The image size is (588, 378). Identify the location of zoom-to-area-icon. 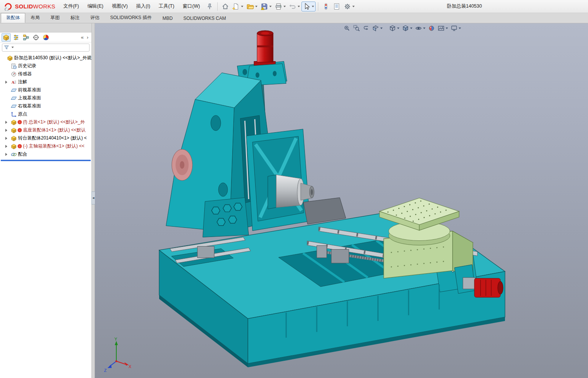
(357, 28).